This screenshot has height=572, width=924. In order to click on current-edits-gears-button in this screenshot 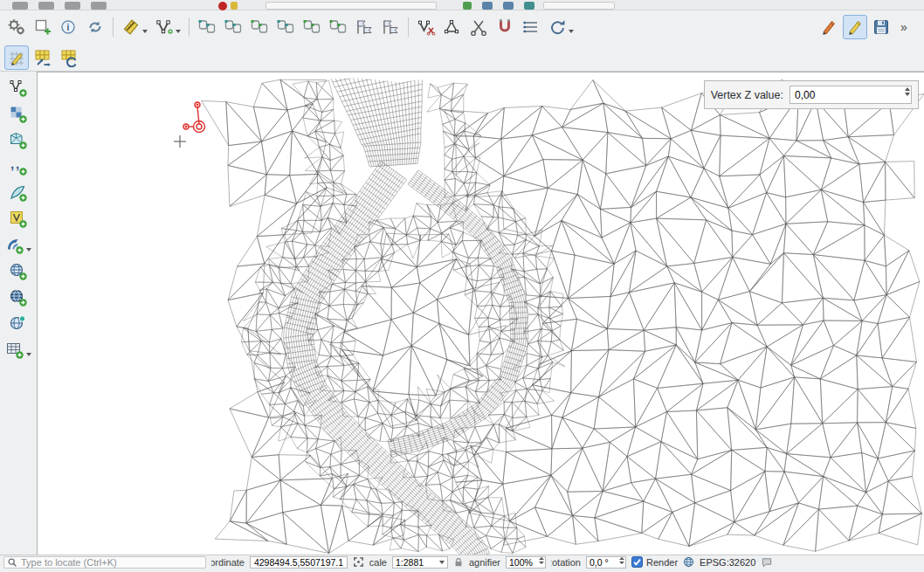, I will do `click(17, 27)`.